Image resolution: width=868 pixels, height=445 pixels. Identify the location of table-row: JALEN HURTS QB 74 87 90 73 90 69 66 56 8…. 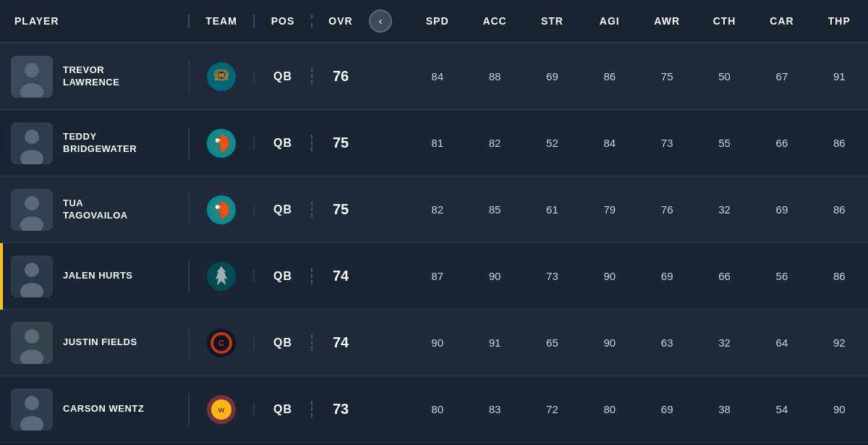
(434, 276).